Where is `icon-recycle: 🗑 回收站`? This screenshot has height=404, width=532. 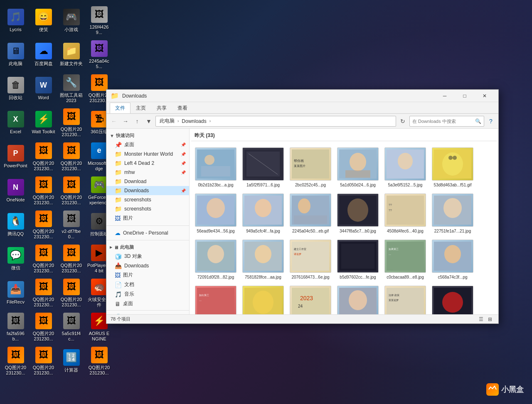 icon-recycle: 🗑 回收站 is located at coordinates (16, 89).